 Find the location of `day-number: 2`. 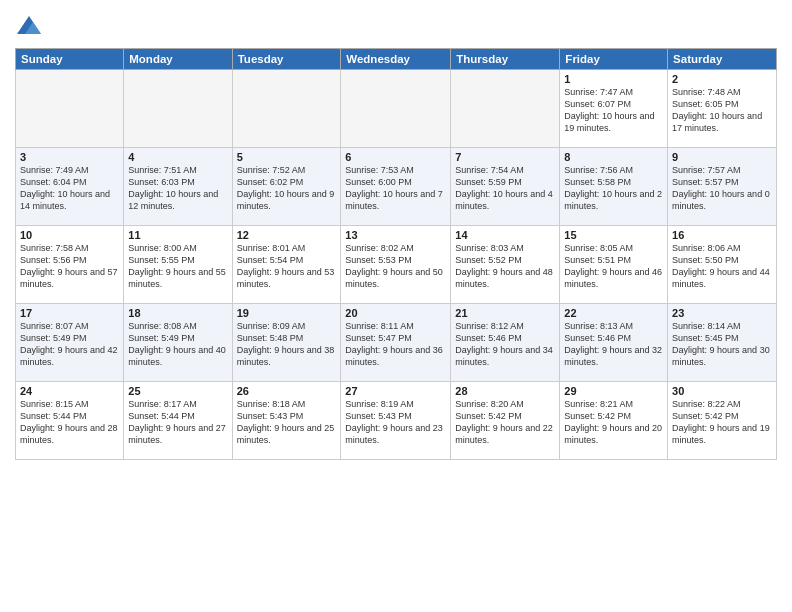

day-number: 2 is located at coordinates (722, 79).